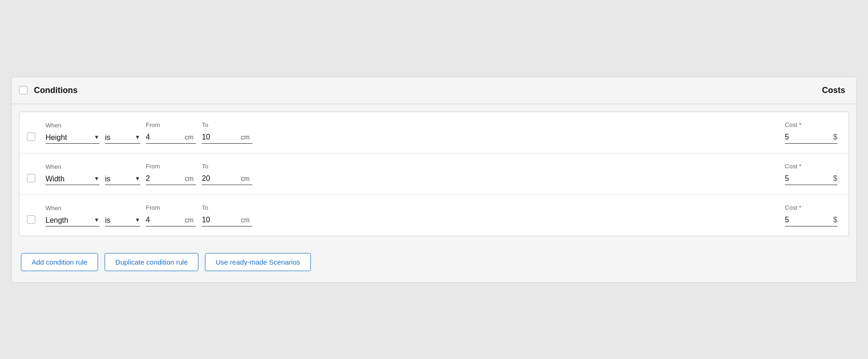 This screenshot has width=868, height=359. Describe the element at coordinates (123, 208) in the screenshot. I see `row3-is-spacer: x` at that location.